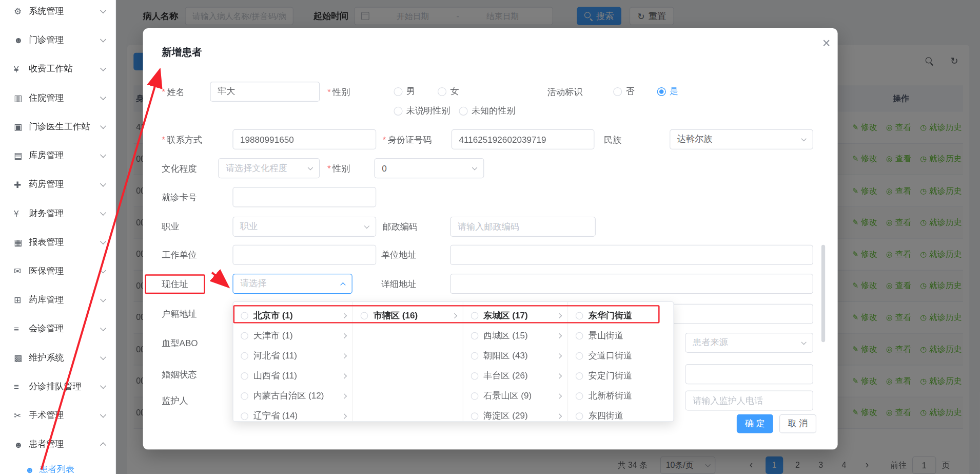 Image resolution: width=980 pixels, height=474 pixels. What do you see at coordinates (57, 184) in the screenshot?
I see `sidebar-item-6: ✚药房管理` at bounding box center [57, 184].